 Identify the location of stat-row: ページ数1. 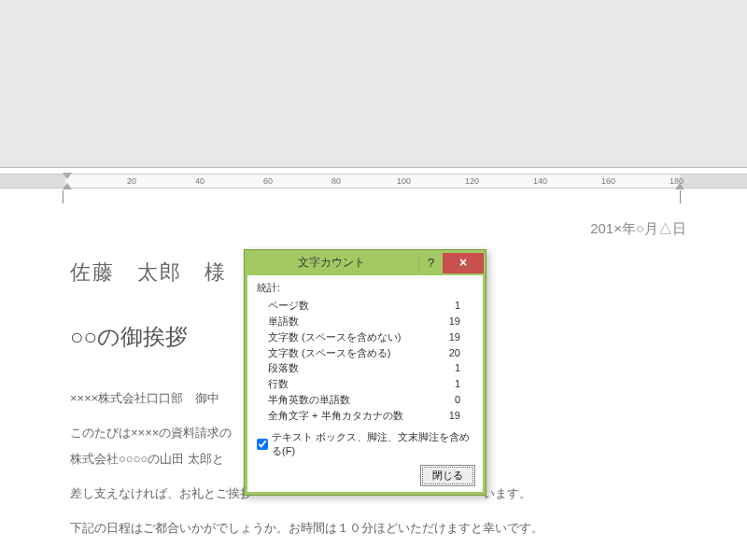
(365, 306).